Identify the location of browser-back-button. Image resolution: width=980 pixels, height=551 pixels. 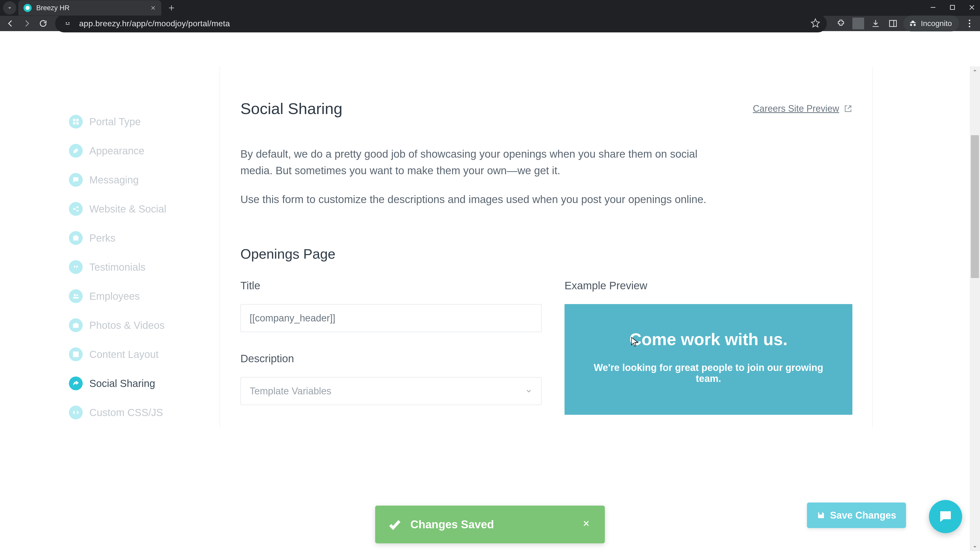
(11, 24).